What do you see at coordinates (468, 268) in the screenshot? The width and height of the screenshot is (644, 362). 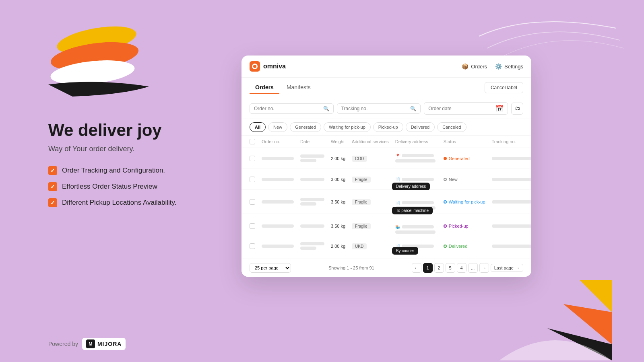 I see `page-nav: ← 1 2 5 4 ... → Last page →` at bounding box center [468, 268].